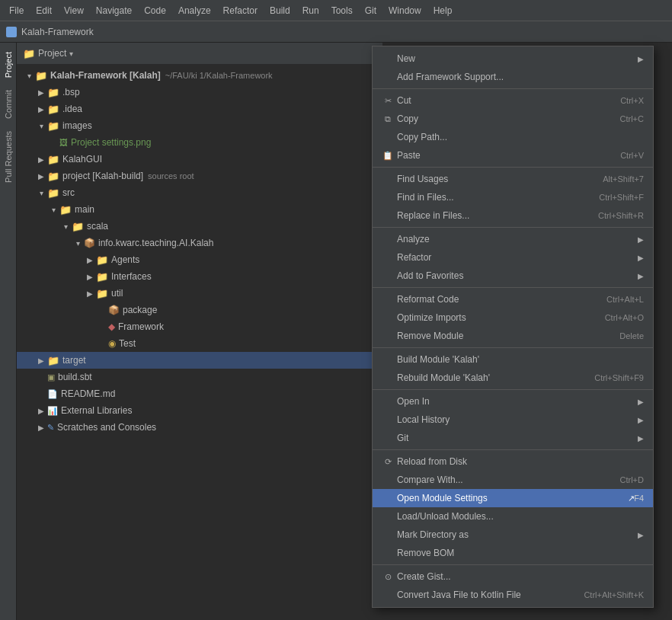  Describe the element at coordinates (513, 401) in the screenshot. I see `ctx-open-in: Open In ▶` at that location.